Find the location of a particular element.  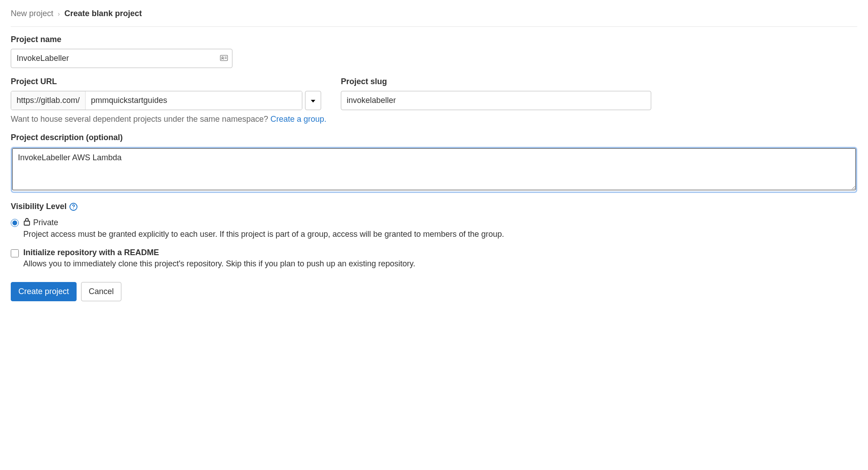

project-url-label: Project URL is located at coordinates (166, 81).